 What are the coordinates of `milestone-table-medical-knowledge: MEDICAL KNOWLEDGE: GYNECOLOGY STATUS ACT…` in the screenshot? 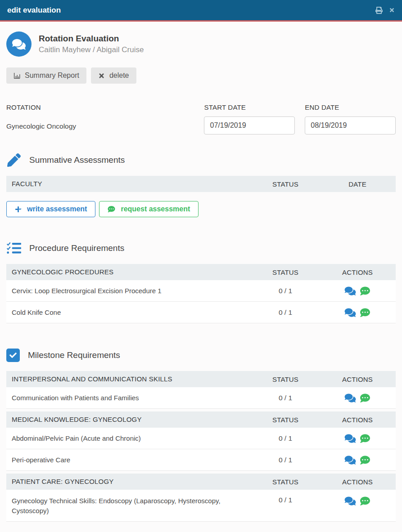 It's located at (201, 441).